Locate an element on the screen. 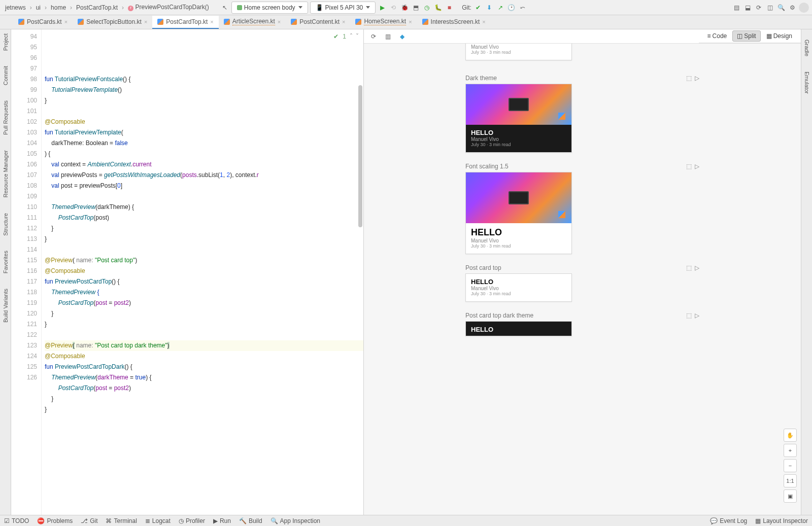  breadcrumb: jetnews is located at coordinates (15, 8).